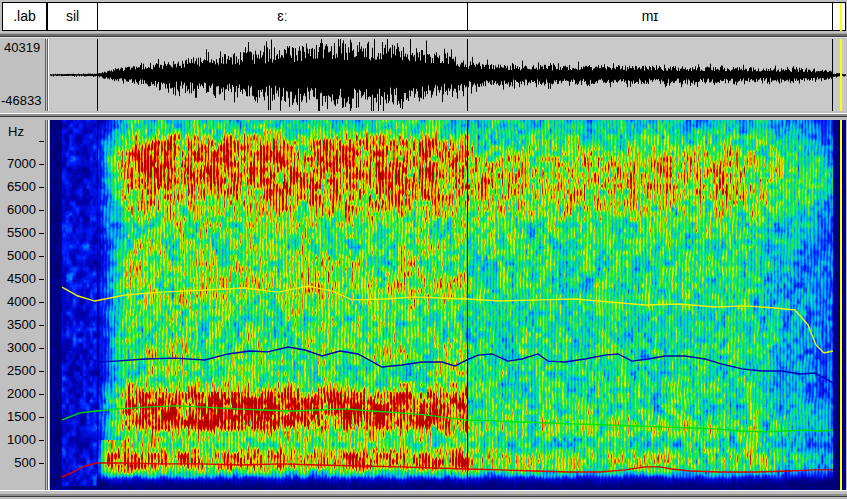  I want to click on freq-tick-label: 4000, so click(18, 302).